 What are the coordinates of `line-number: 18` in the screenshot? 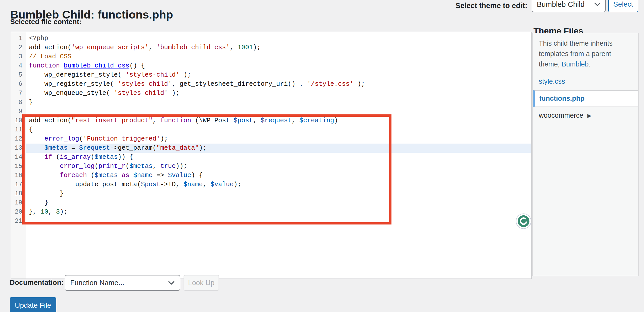 It's located at (19, 194).